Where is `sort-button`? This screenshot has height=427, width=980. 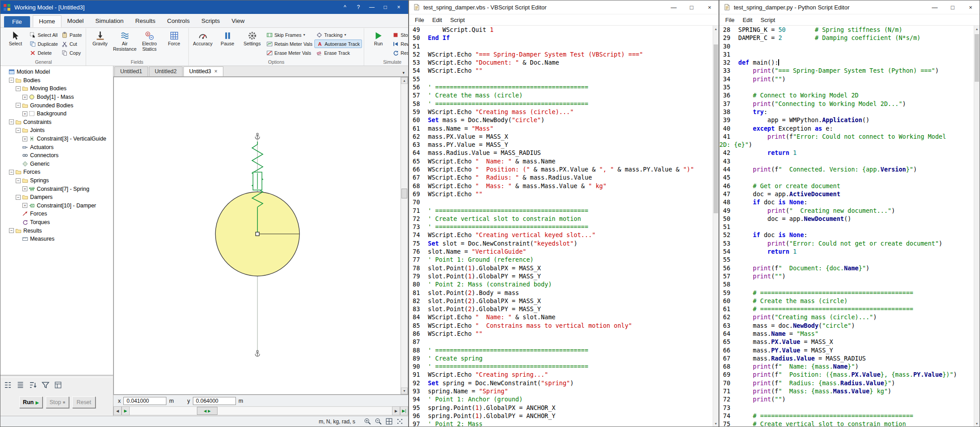
sort-button is located at coordinates (33, 385).